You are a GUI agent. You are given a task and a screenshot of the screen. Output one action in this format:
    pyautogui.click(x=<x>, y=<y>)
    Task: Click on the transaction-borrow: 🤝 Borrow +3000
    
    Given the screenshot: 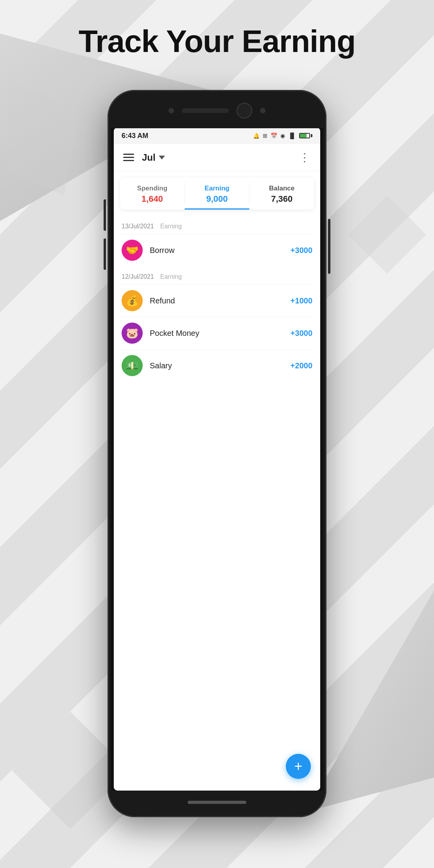 What is the action you would take?
    pyautogui.click(x=217, y=250)
    